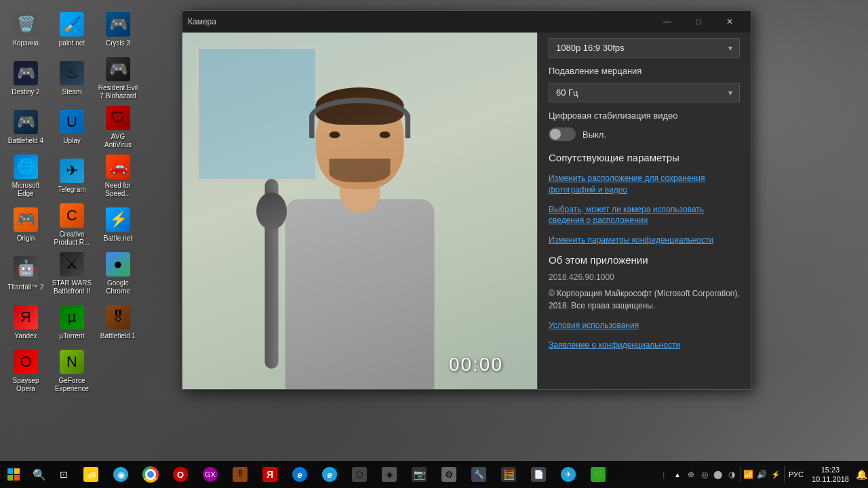 This screenshot has height=488, width=868. I want to click on notification-center-button: 🔔, so click(861, 474).